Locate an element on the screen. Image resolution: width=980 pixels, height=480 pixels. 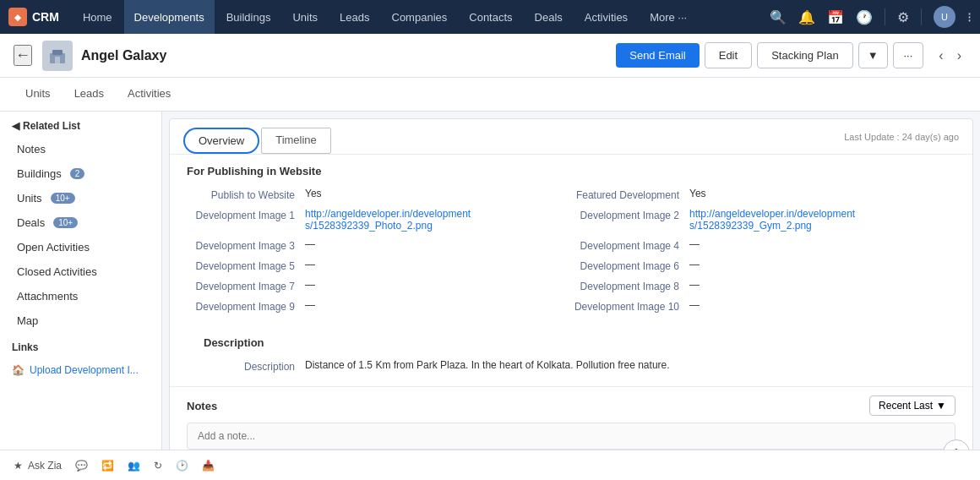
nav-home: Home is located at coordinates (98, 17).